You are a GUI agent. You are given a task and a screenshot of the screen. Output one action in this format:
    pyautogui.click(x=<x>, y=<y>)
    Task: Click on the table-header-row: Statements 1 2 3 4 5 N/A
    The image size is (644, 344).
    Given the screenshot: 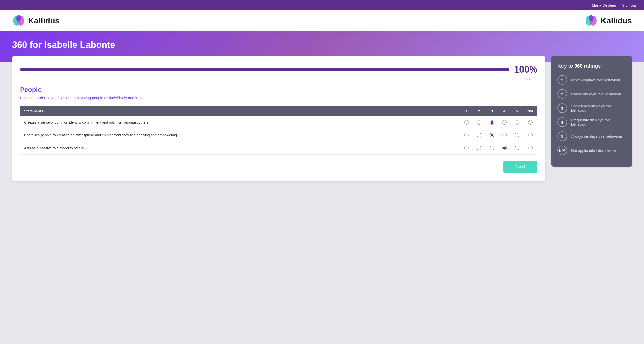 What is the action you would take?
    pyautogui.click(x=279, y=111)
    